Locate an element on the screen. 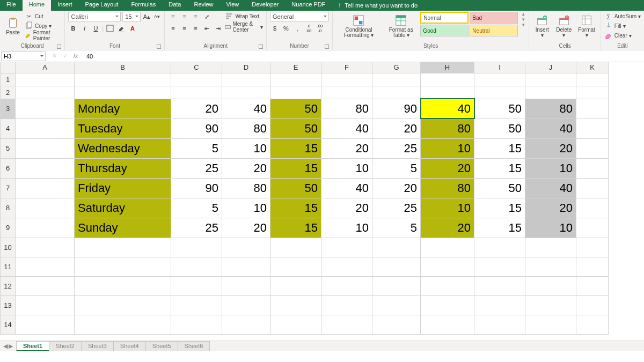 The height and width of the screenshot is (362, 644). row-header-6: 6 is located at coordinates (8, 168).